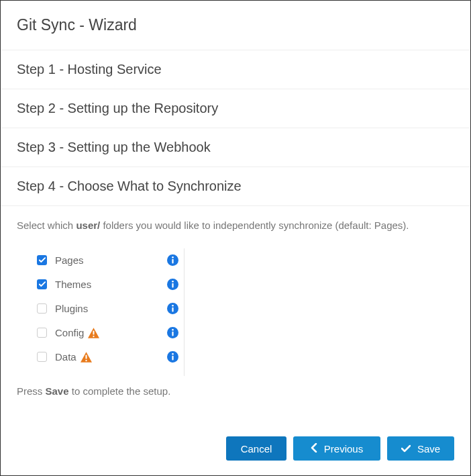 The image size is (471, 476). I want to click on checkbox-data, so click(42, 357).